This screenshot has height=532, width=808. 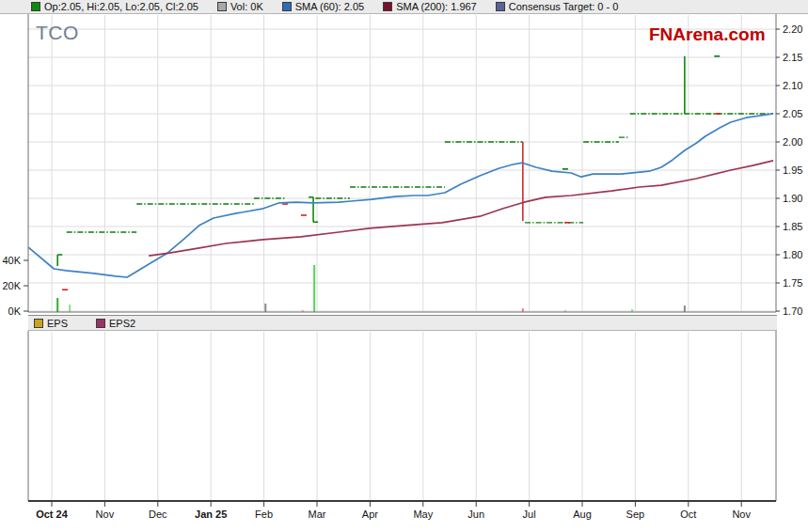 I want to click on svg-text: 40K, so click(x=11, y=260).